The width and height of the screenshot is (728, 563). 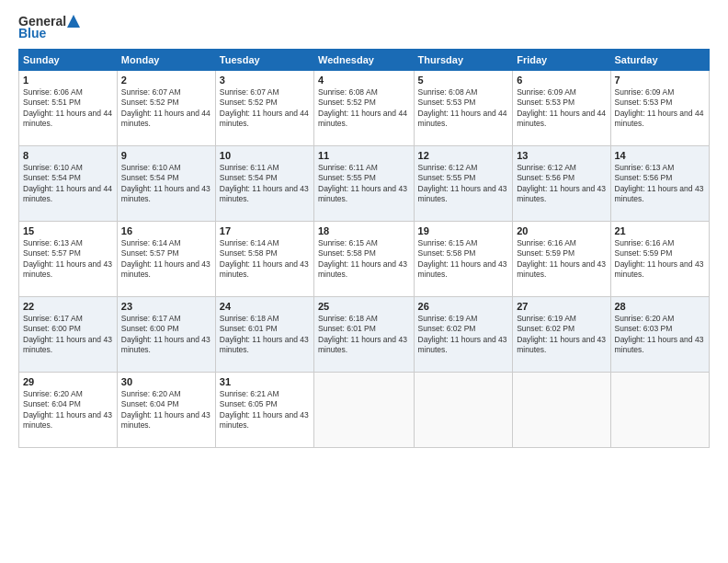 I want to click on sunset-label: Sunset: 5:56 PM, so click(x=546, y=178).